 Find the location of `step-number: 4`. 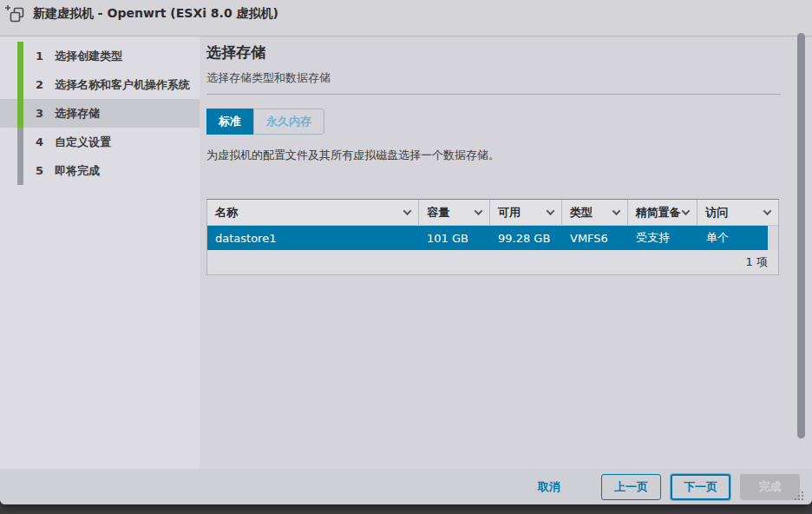

step-number: 4 is located at coordinates (40, 142).